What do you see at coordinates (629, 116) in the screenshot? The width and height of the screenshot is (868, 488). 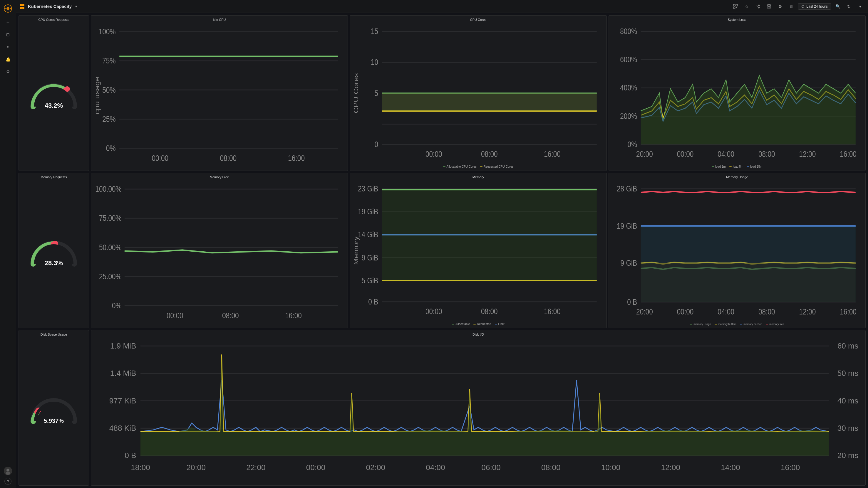 I see `svg-text: 200%` at bounding box center [629, 116].